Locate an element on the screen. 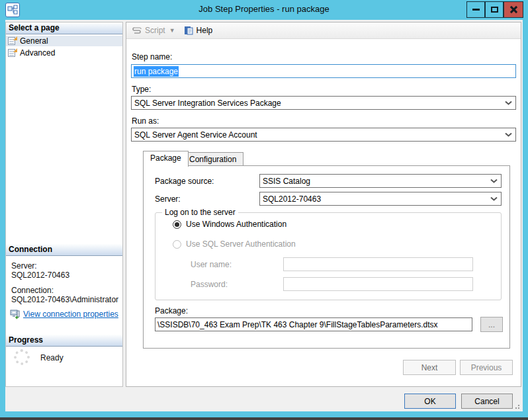 The height and width of the screenshot is (420, 528). script-dropdown-icon: ▼ is located at coordinates (172, 30).